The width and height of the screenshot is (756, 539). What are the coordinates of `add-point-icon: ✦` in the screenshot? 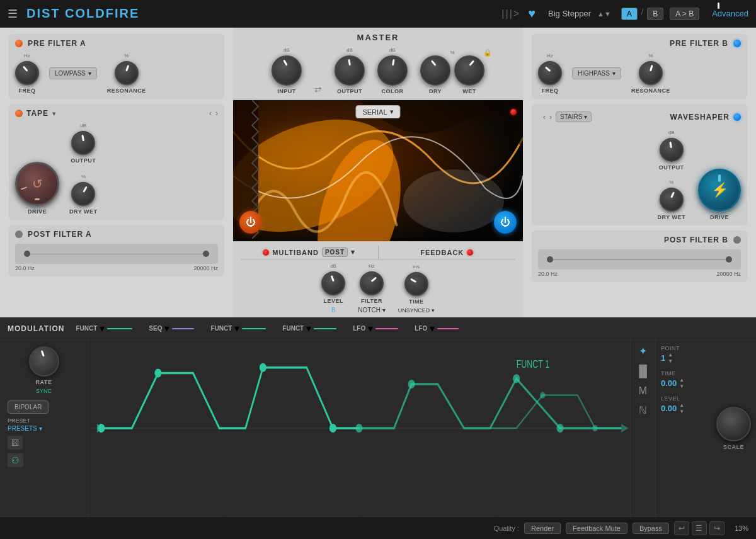 It's located at (643, 351).